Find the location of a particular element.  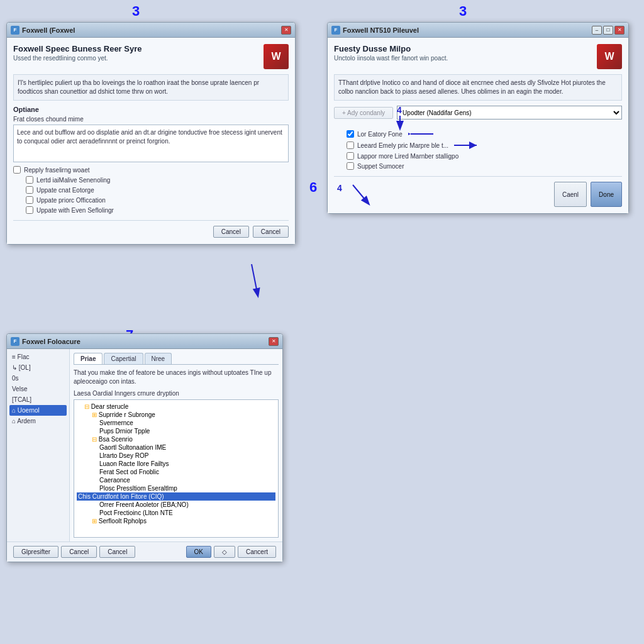

window1-check4 is located at coordinates (30, 200).